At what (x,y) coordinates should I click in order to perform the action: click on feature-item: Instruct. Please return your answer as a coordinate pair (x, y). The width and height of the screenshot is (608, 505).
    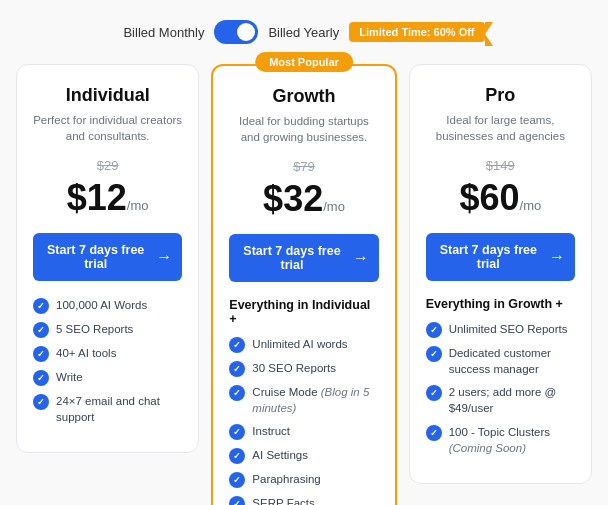
    Looking at the image, I should click on (304, 432).